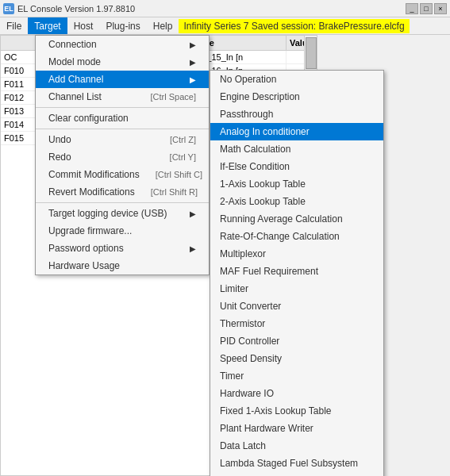 The image size is (450, 476). What do you see at coordinates (297, 236) in the screenshot?
I see `channel-item-rate-of-change: Rate-Of-Change Calculation` at bounding box center [297, 236].